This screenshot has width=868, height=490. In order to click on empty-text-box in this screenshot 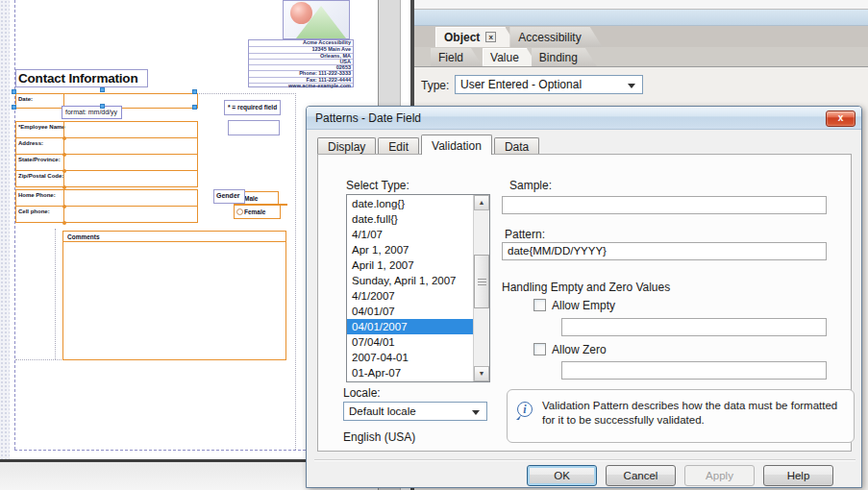, I will do `click(254, 128)`.